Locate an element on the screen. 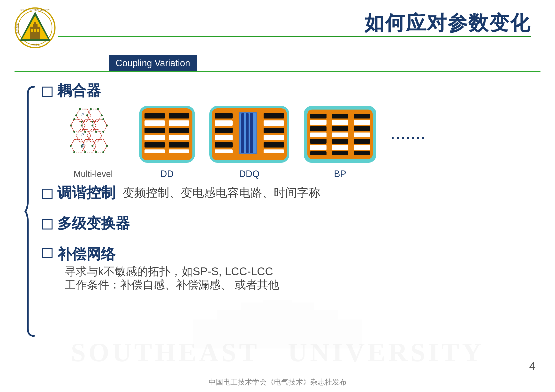 This screenshot has width=555, height=392. subtitle-area: Coupling Variation is located at coordinates (277, 62).